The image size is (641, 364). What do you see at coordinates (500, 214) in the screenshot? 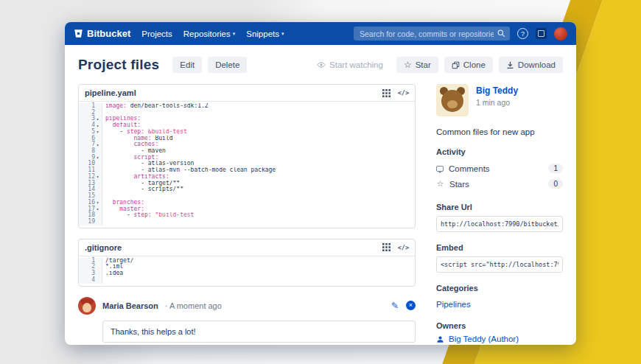
I see `sidebar: Big Teddy 1 min ago Common files for new…` at bounding box center [500, 214].